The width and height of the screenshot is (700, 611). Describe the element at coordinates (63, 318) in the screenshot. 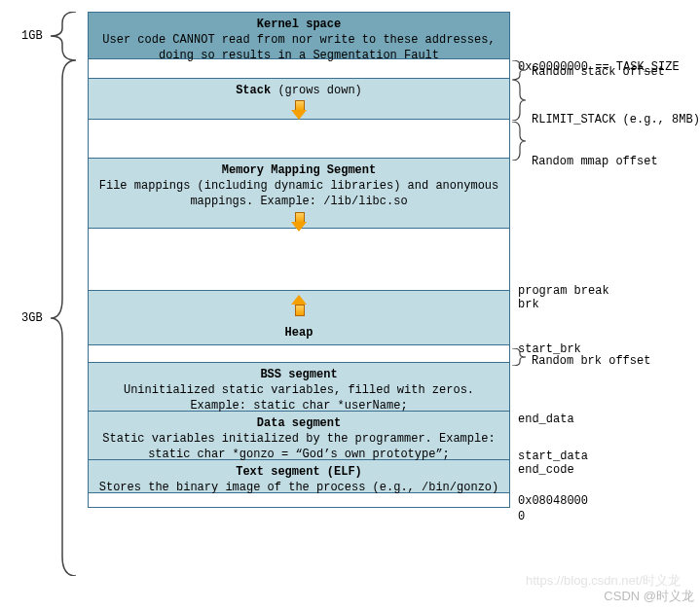

I see `brace-3gb` at that location.